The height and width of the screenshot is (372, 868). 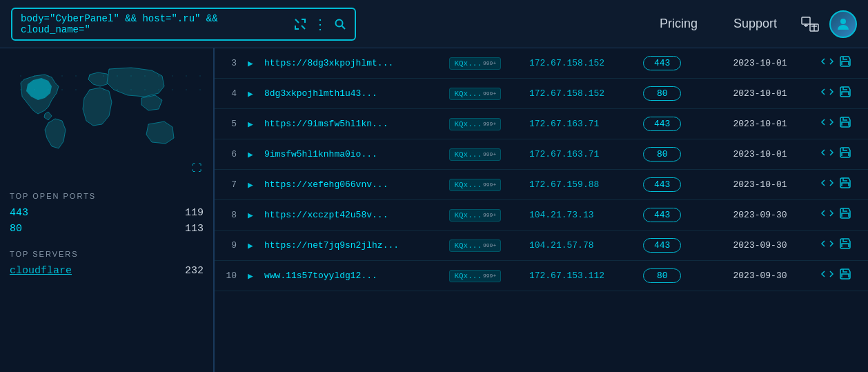 What do you see at coordinates (41, 271) in the screenshot?
I see `server-cloudflare-label: cloudflare` at bounding box center [41, 271].